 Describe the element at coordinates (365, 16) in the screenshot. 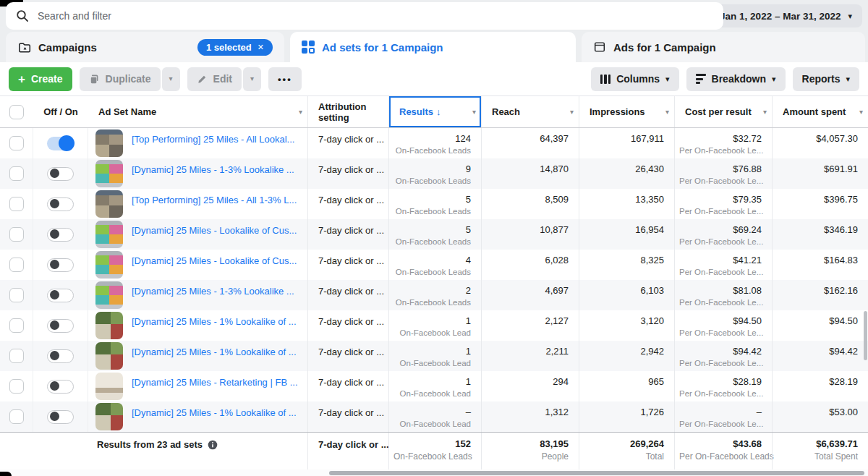

I see `search-bar` at that location.